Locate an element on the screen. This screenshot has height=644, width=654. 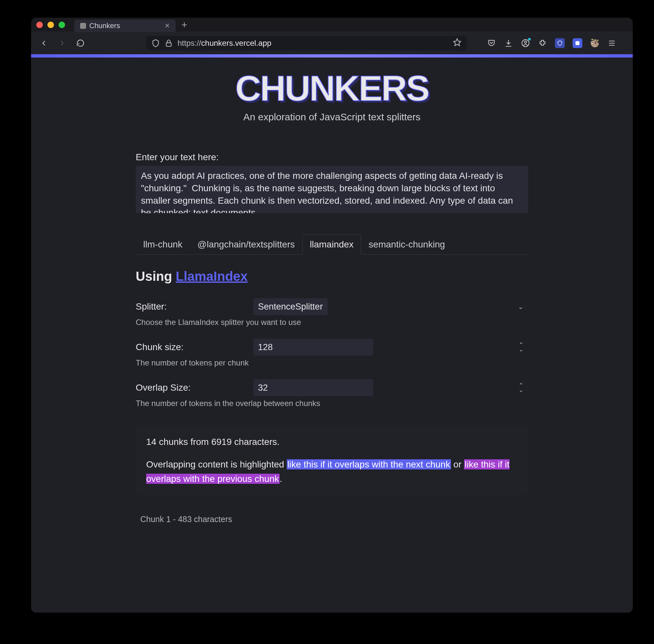
bookmark-star-icon is located at coordinates (457, 43).